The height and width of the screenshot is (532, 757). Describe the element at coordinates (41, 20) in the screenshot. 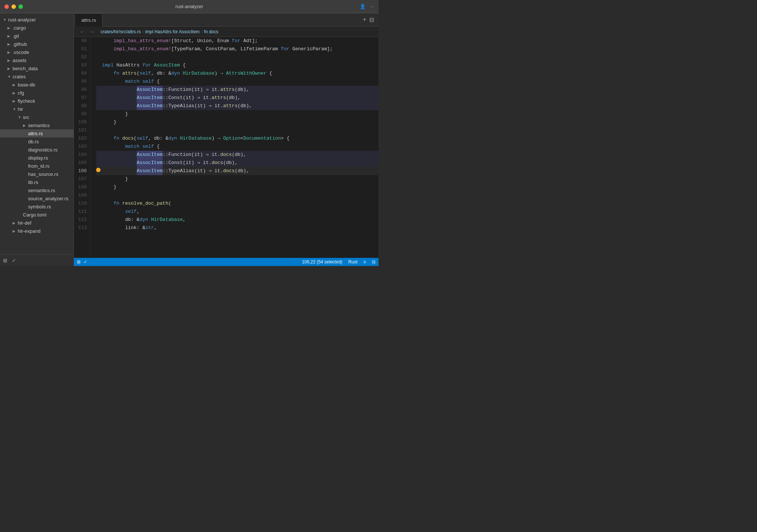

I see `tree-label-rust-analyzer: rust-analyzer` at that location.